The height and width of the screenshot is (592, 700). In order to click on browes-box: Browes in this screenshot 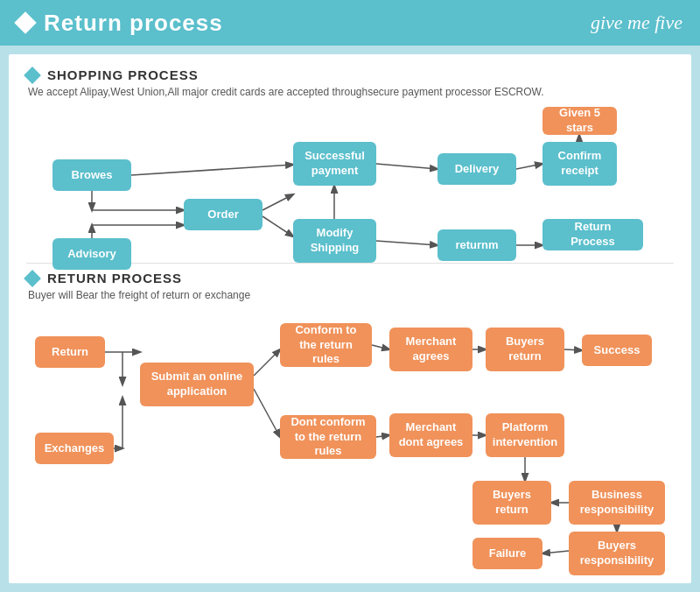, I will do `click(92, 175)`.